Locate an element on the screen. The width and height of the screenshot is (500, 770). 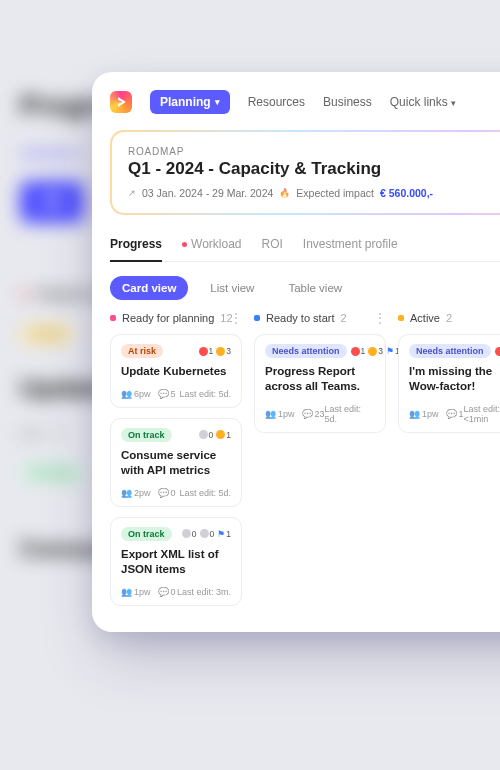
badge-group: 01 is located at coordinates (215, 435).